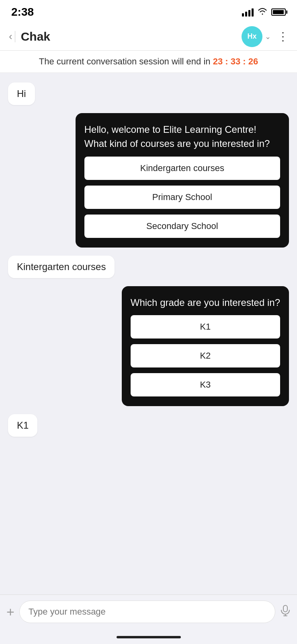 Image resolution: width=297 pixels, height=644 pixels. Describe the element at coordinates (268, 37) in the screenshot. I see `chevron-down-icon: ⌄` at that location.